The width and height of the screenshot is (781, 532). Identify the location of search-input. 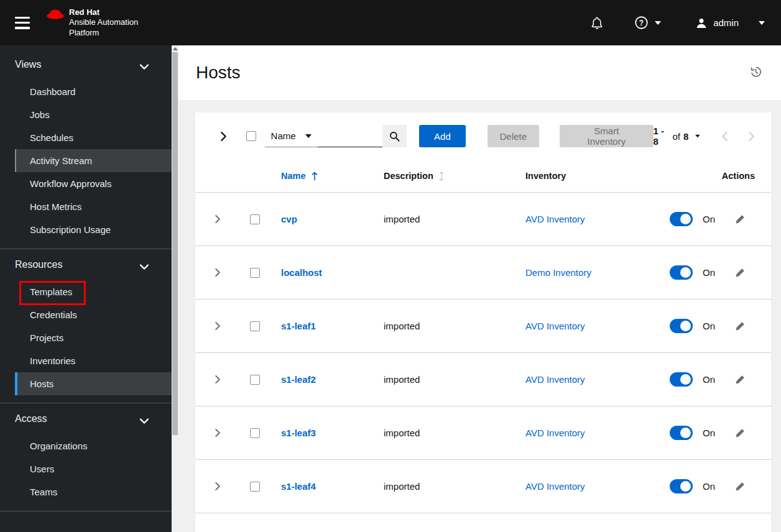
(350, 136).